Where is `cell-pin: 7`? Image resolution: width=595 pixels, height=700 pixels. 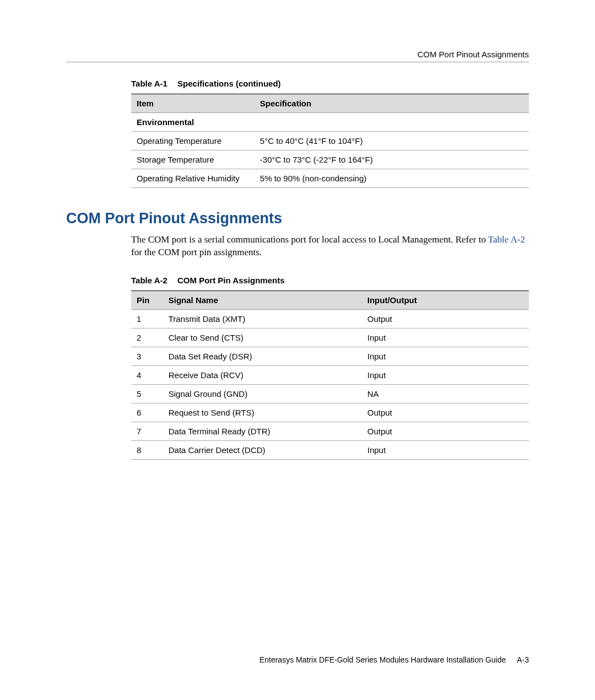
cell-pin: 7 is located at coordinates (147, 431).